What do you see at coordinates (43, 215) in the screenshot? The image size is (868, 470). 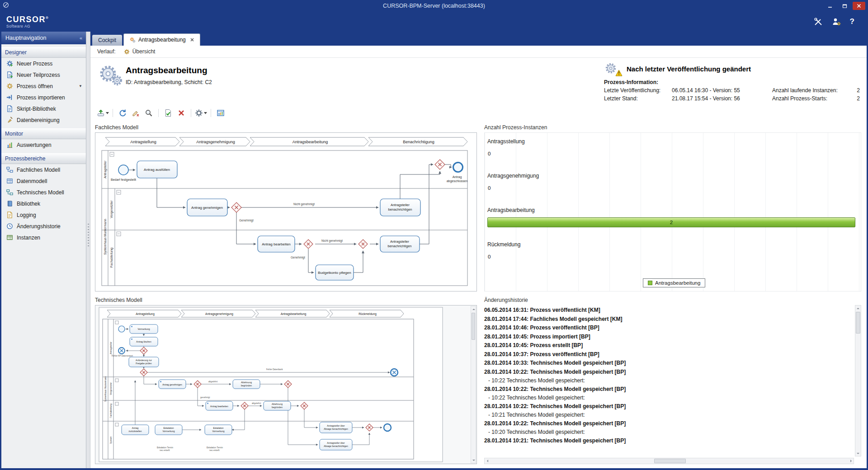 I see `sidebar-item-logging: Logging` at bounding box center [43, 215].